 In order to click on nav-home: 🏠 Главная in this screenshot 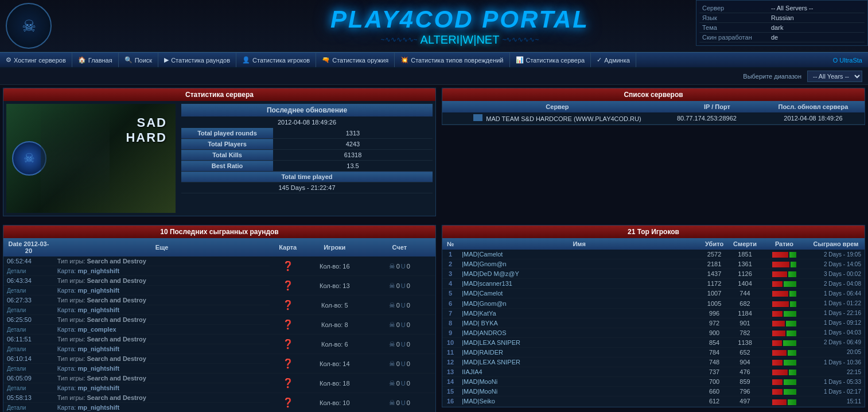, I will do `click(95, 60)`.